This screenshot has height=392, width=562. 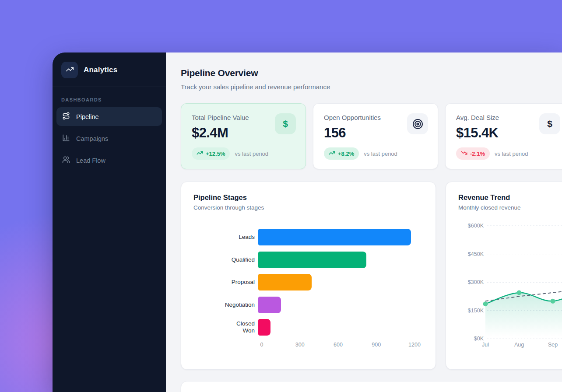 I want to click on change-badge: +12.5%, so click(x=211, y=154).